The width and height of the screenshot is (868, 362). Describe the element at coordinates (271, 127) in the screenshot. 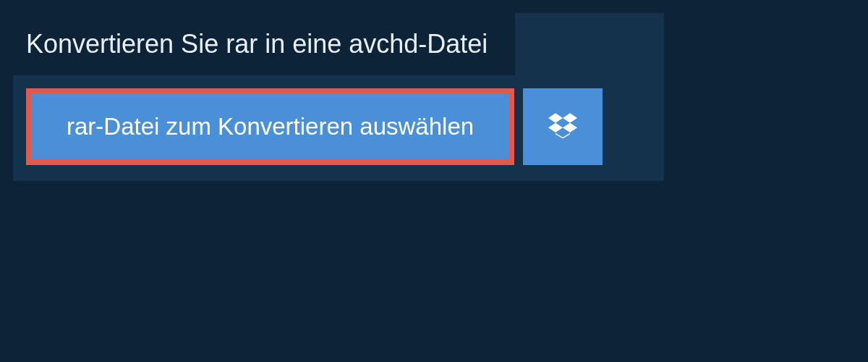

I see `select-file-button: rar-Datei zum Konvertieren auswählen` at that location.